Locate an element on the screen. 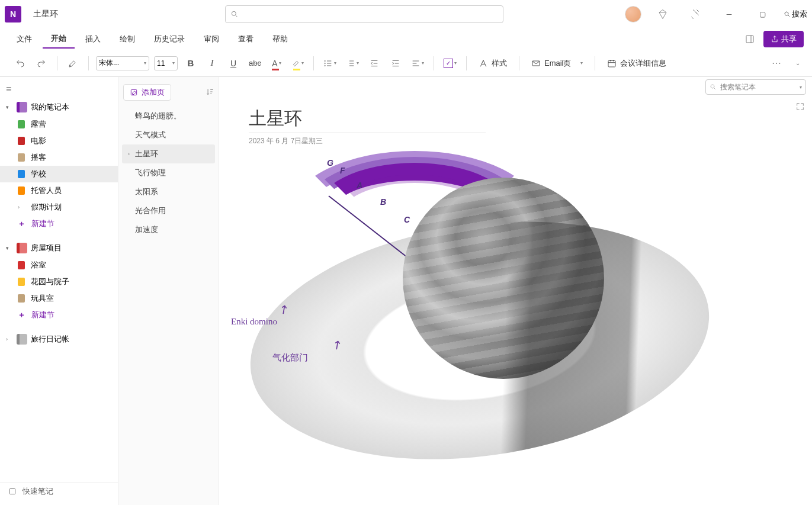  annotation-label: 气化部门 is located at coordinates (290, 358).